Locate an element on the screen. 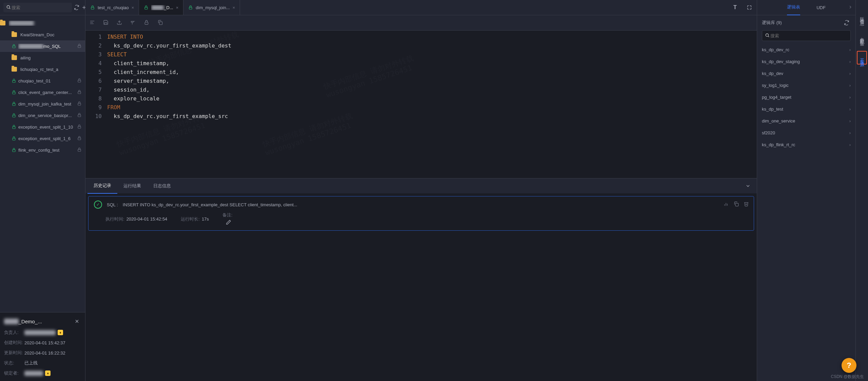 Image resolution: width=868 pixels, height=381 pixels. tree-file: ████████mo_SQL is located at coordinates (43, 46).